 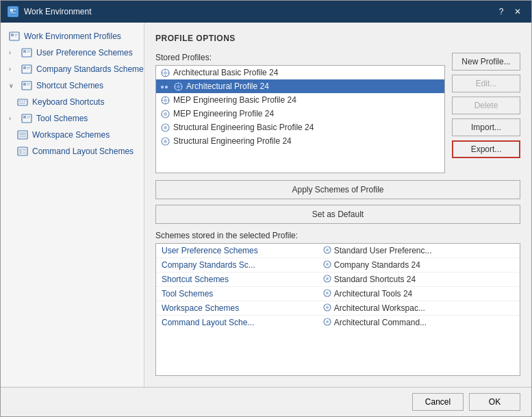 I want to click on list-item: Structural Engineering Basic Profile 24, so click(x=300, y=127).